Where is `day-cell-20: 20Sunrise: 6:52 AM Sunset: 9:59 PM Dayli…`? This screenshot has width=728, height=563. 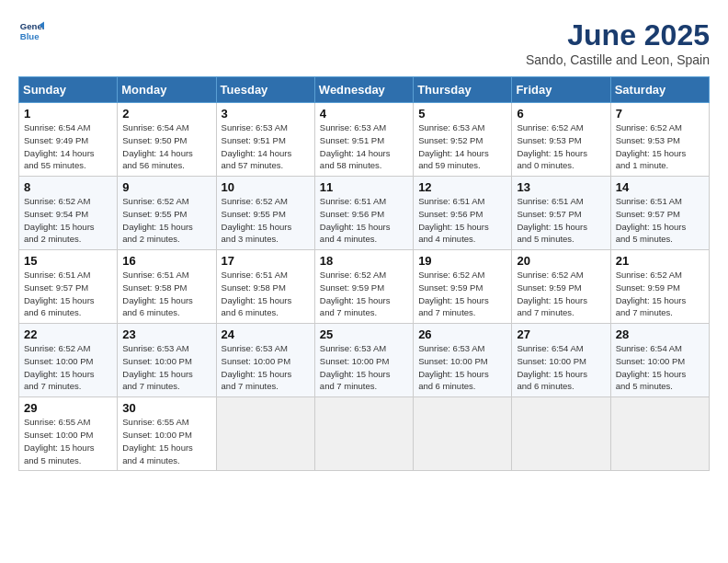 day-cell-20: 20Sunrise: 6:52 AM Sunset: 9:59 PM Dayli… is located at coordinates (561, 287).